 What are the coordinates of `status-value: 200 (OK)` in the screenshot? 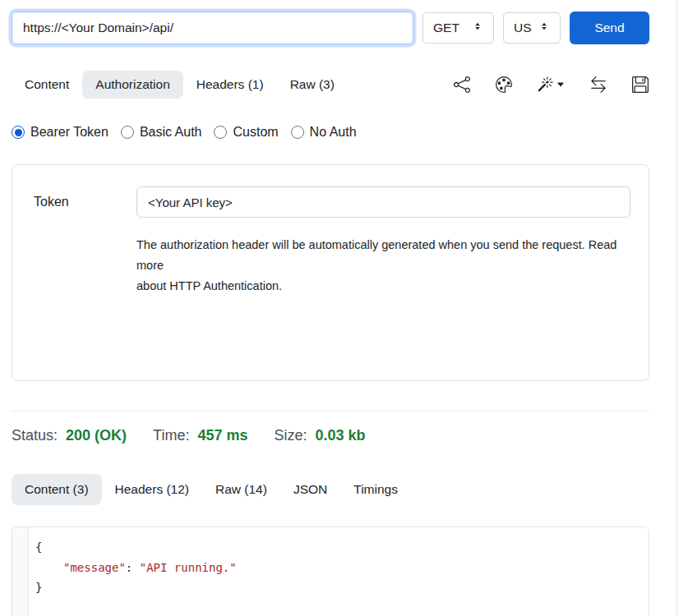 It's located at (96, 435).